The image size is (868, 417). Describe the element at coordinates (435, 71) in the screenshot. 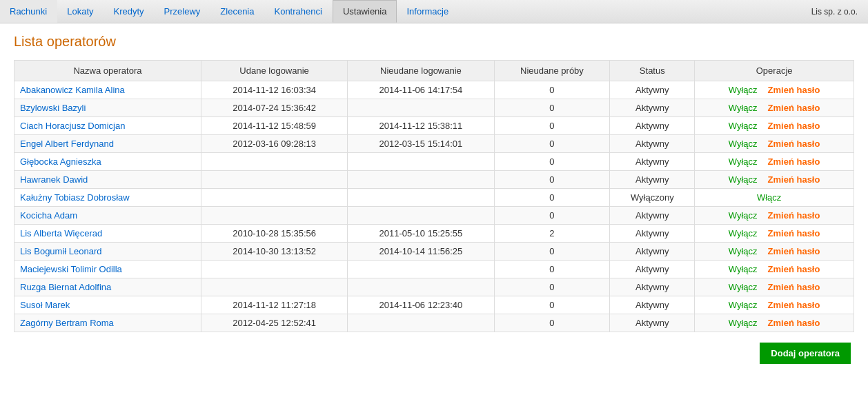

I see `table-header-row: Nazwa operatoraUdane logowanieNieudane l…` at that location.